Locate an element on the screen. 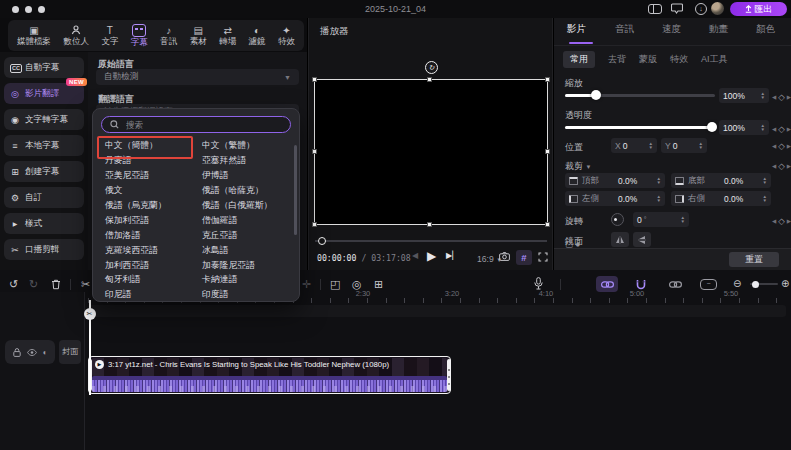 The height and width of the screenshot is (450, 791). language-option: 俄語（白俄羅斯） is located at coordinates (237, 206).